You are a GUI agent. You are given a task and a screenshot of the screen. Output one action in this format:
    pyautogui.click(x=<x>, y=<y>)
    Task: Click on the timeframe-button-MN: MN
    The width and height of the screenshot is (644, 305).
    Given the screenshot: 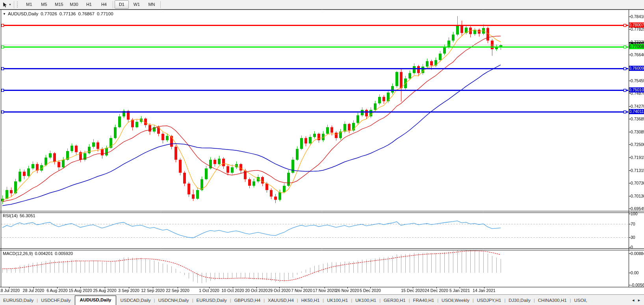 What is the action you would take?
    pyautogui.click(x=152, y=5)
    